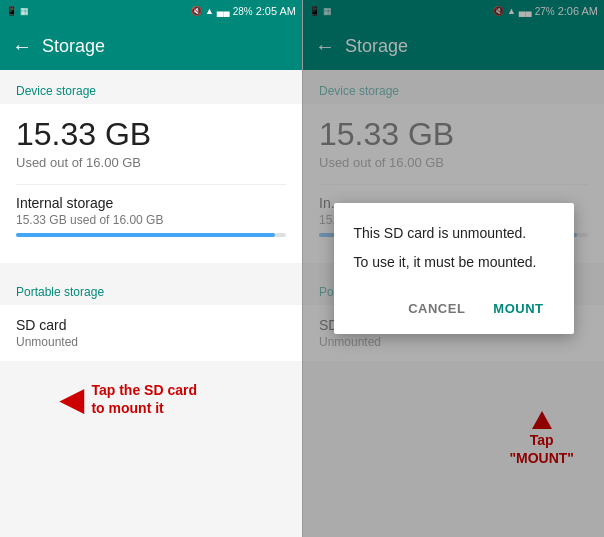 This screenshot has height=537, width=604. I want to click on toolbar-1: ← Storage, so click(151, 46).